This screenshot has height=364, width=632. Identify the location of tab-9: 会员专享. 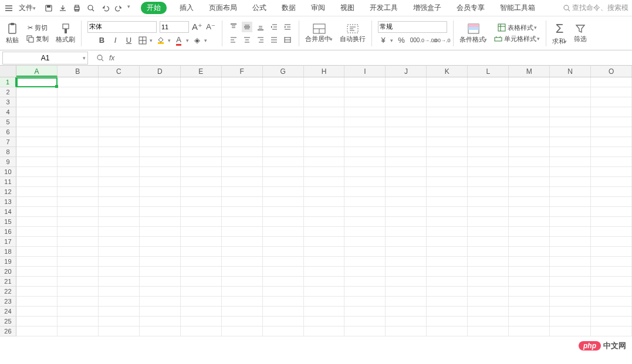
(471, 8).